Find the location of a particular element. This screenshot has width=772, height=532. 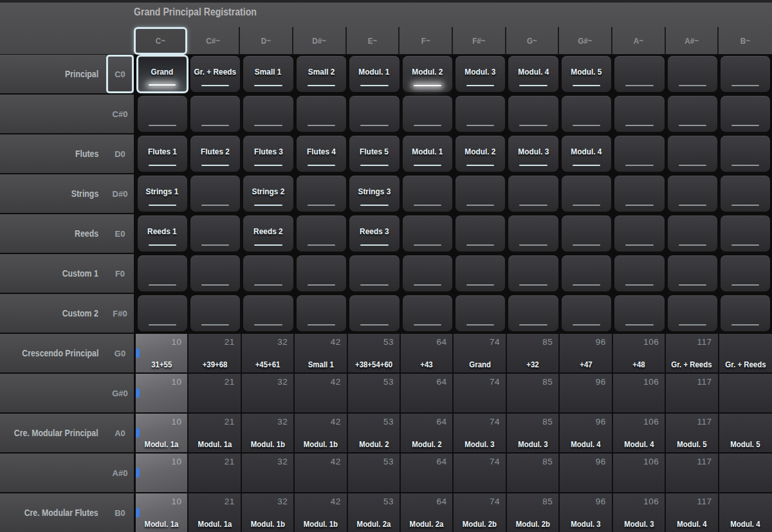

crescendo-cell: 96+47 is located at coordinates (586, 353).